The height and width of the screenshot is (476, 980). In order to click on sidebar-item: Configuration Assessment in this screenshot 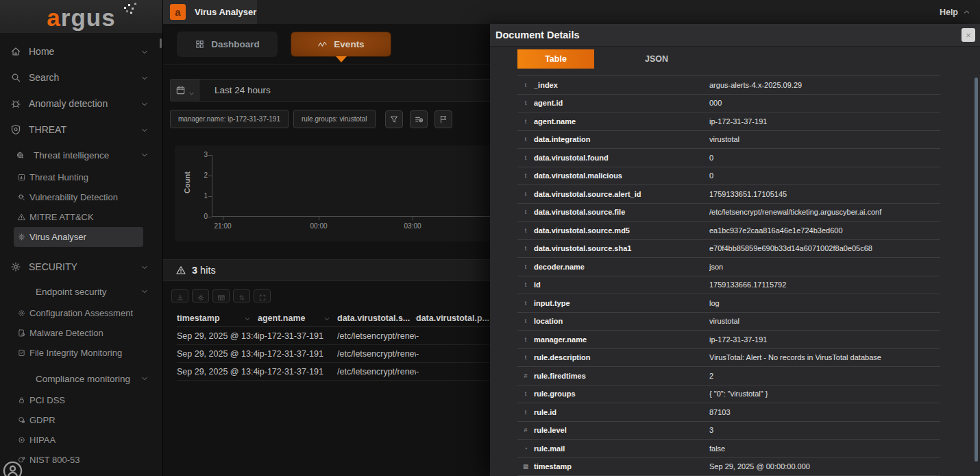, I will do `click(81, 313)`.